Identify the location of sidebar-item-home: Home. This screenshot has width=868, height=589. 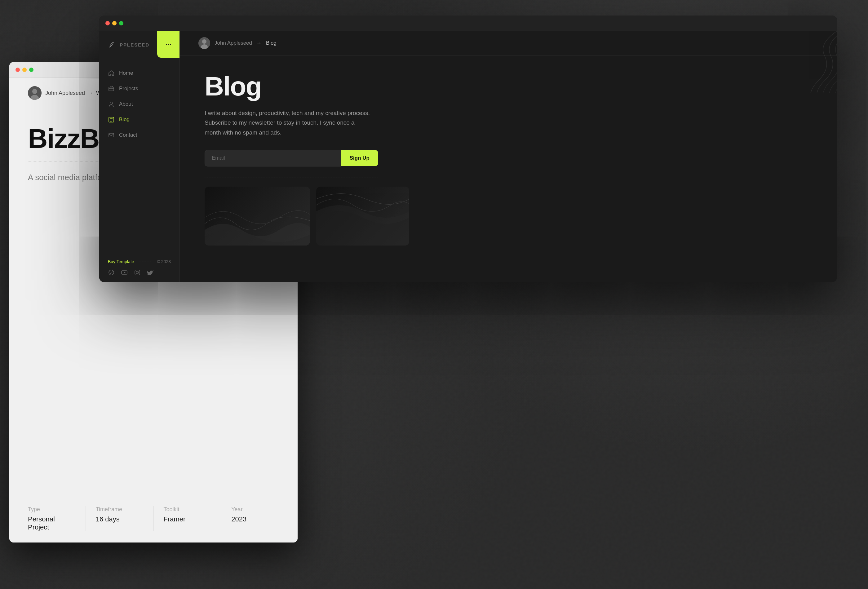
(140, 73).